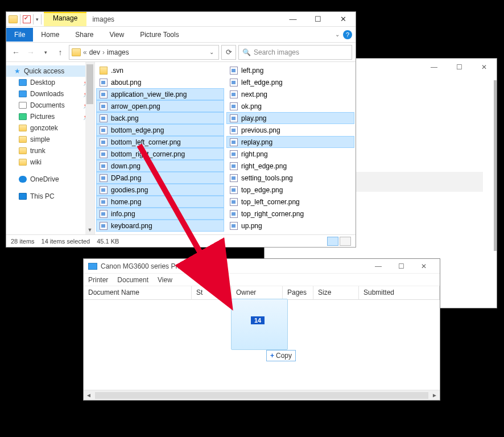 This screenshot has width=504, height=437. Describe the element at coordinates (212, 292) in the screenshot. I see `col-status: St` at that location.